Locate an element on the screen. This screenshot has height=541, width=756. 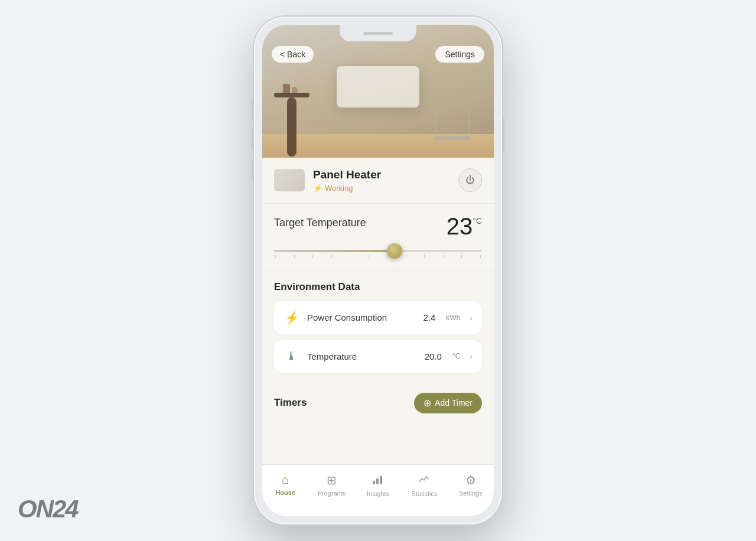
settings-button: Settings is located at coordinates (460, 54).